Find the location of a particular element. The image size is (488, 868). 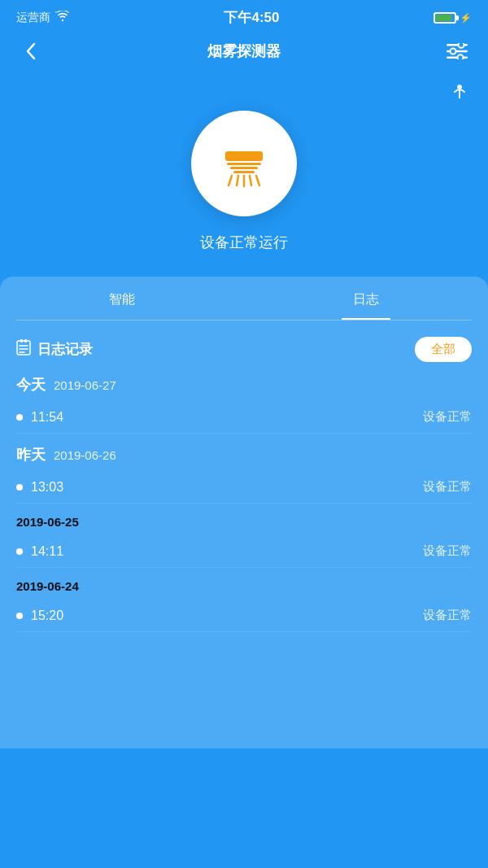

log-date-0624: 2019-06-24 is located at coordinates (244, 586).